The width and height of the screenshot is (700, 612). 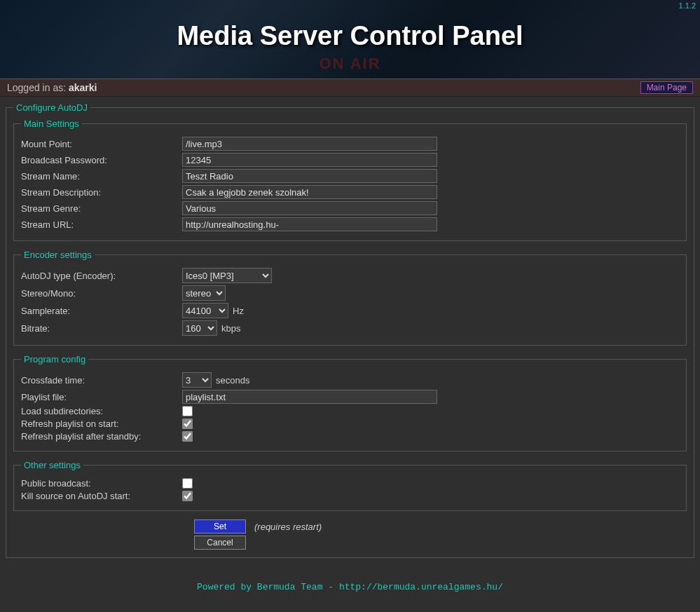 What do you see at coordinates (288, 527) in the screenshot?
I see `restart-note: (requires restart)` at bounding box center [288, 527].